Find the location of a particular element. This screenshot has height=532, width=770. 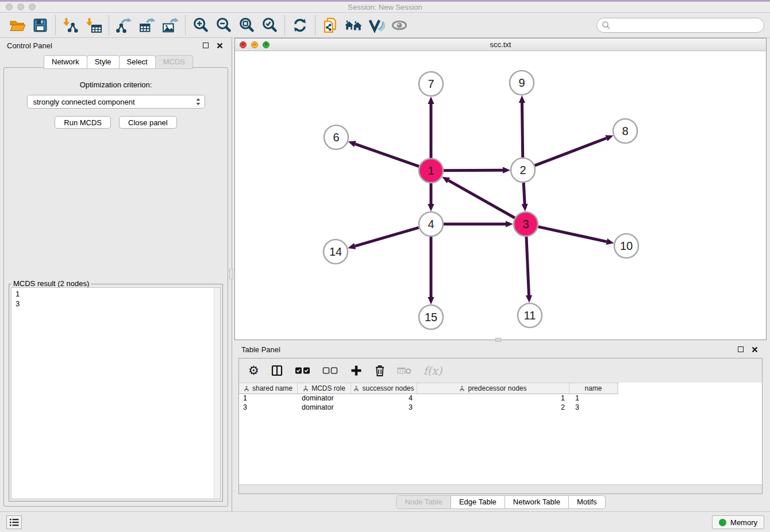

save-icon is located at coordinates (40, 25).